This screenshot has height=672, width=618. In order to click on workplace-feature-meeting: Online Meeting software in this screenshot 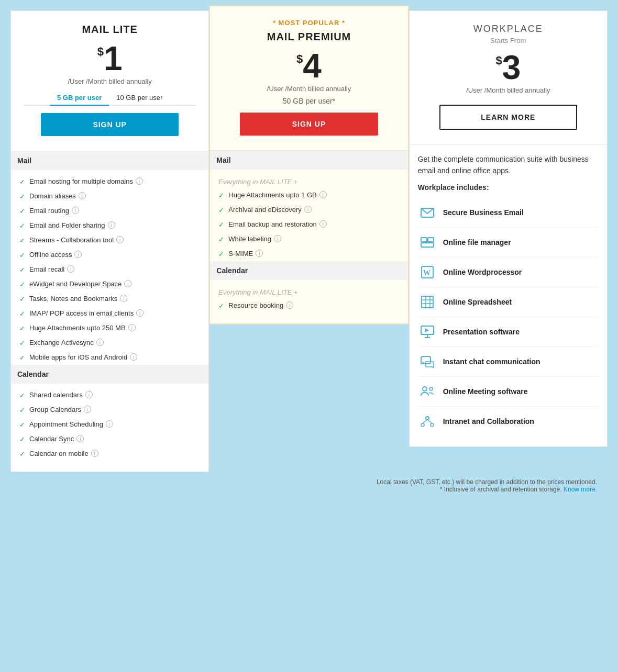, I will do `click(508, 391)`.